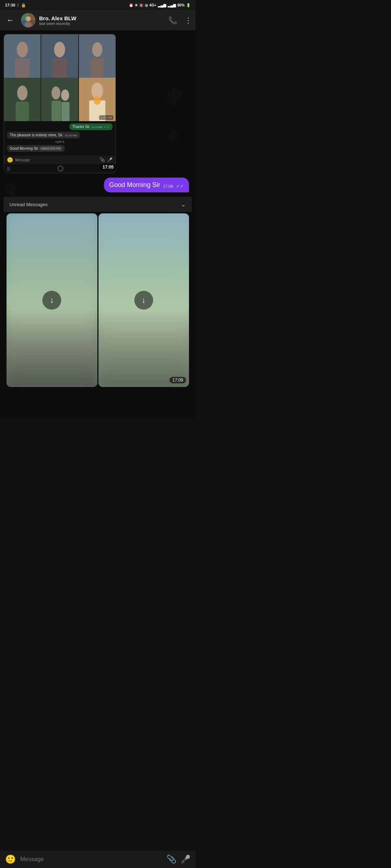  What do you see at coordinates (98, 185) in the screenshot?
I see `outgoing-message: Good Morning Sir 17:06 ✓✓` at bounding box center [98, 185].